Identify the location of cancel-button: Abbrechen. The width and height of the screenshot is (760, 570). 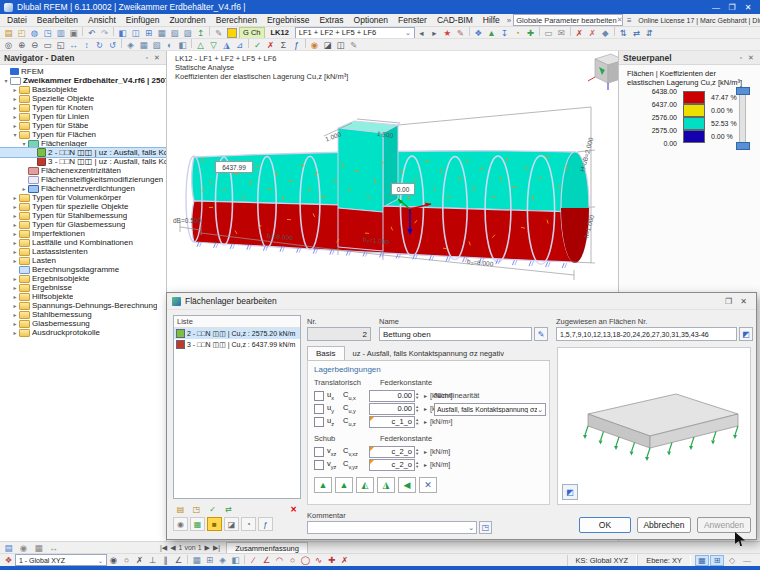
(664, 525).